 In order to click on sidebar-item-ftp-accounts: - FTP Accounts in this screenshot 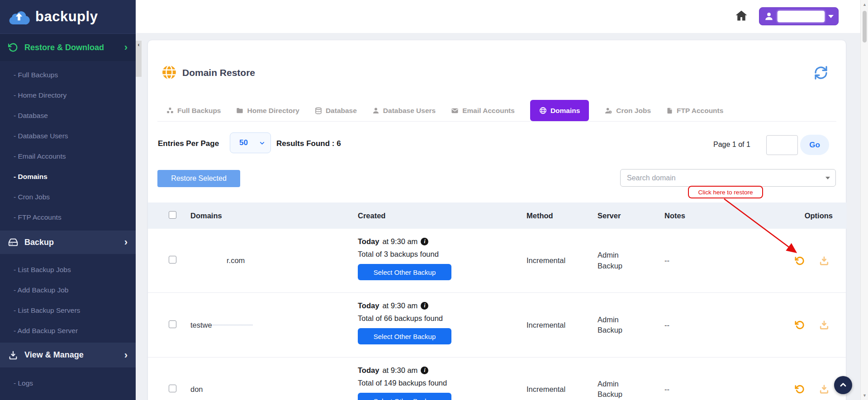, I will do `click(68, 217)`.